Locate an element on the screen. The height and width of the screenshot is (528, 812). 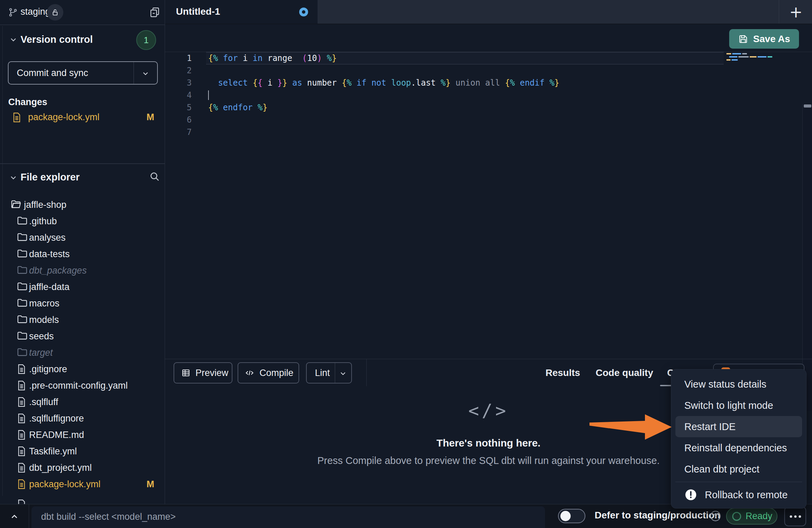
code-line-7: 7 is located at coordinates (489, 132).